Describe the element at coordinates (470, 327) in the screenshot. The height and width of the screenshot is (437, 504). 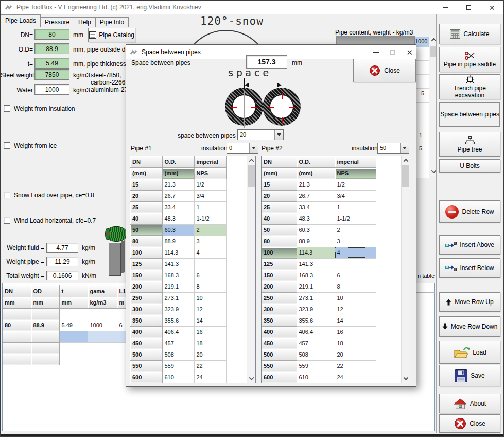
I see `move-row-down-button: Move Row Down` at that location.